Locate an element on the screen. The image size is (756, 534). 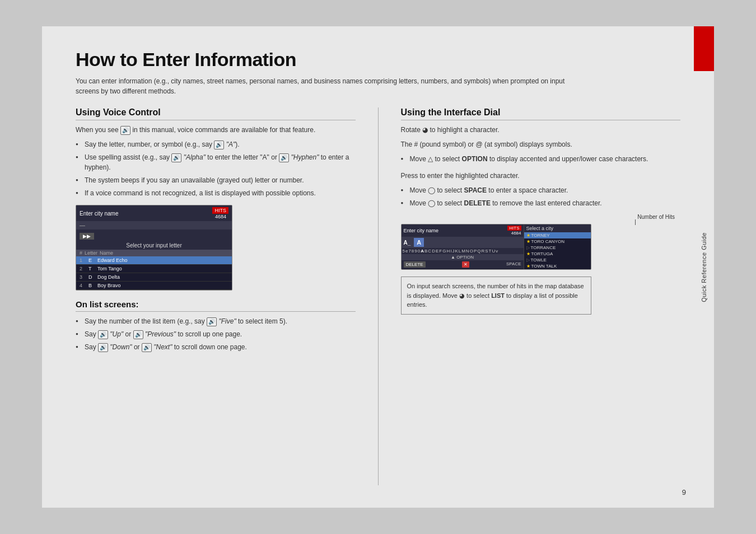
ds-char-bar: A_ A is located at coordinates (463, 242).